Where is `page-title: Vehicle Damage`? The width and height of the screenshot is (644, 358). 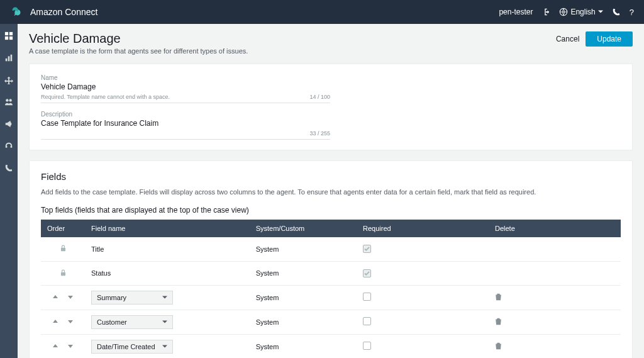 page-title: Vehicle Damage is located at coordinates (138, 39).